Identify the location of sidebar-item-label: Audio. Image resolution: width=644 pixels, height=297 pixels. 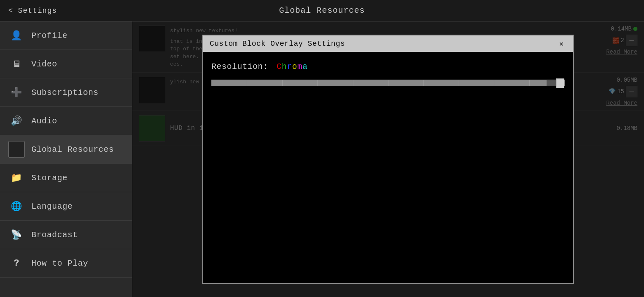
(45, 121).